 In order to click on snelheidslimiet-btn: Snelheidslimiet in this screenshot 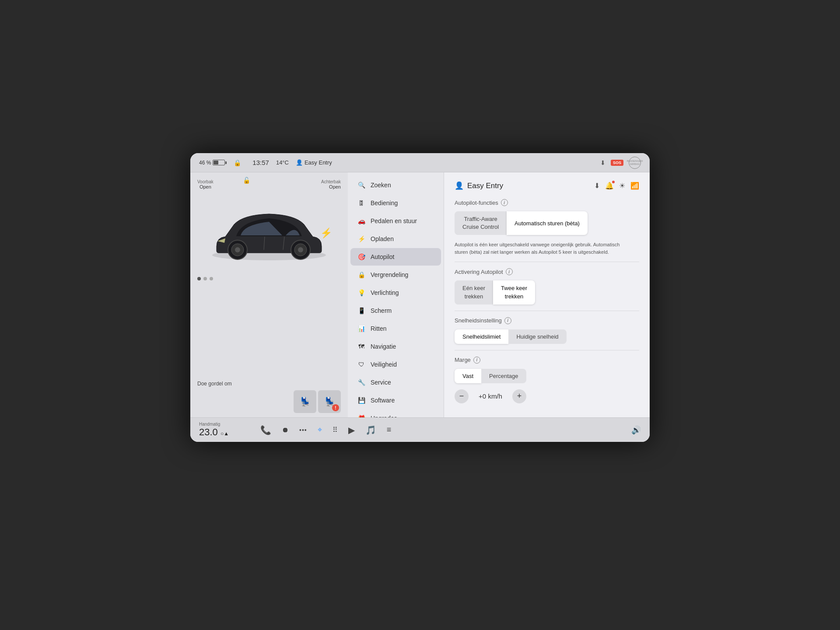, I will do `click(481, 337)`.